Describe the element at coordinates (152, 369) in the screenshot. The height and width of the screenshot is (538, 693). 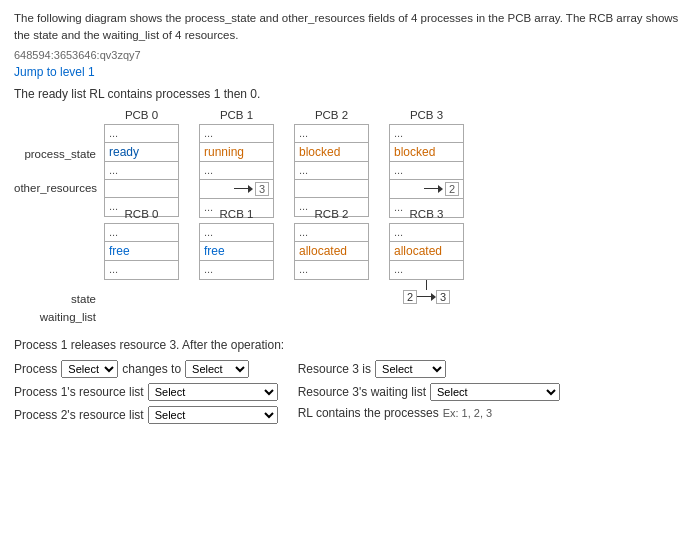
I see `changes-to-label: changes to` at that location.